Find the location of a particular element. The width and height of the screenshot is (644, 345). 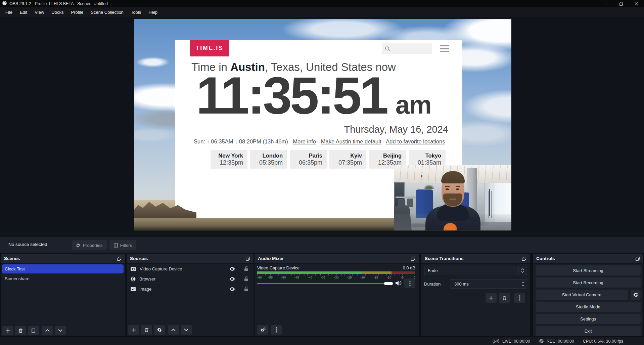

window-title: OBS 29.1.2 - Profile: LLHLS BETA - Scene… is located at coordinates (58, 4).